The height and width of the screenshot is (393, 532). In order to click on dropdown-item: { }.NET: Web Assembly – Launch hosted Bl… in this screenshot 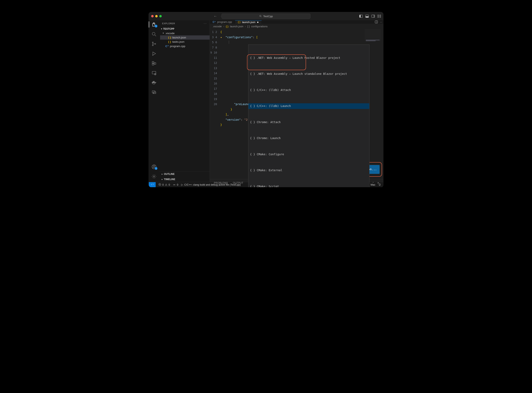, I will do `click(309, 58)`.